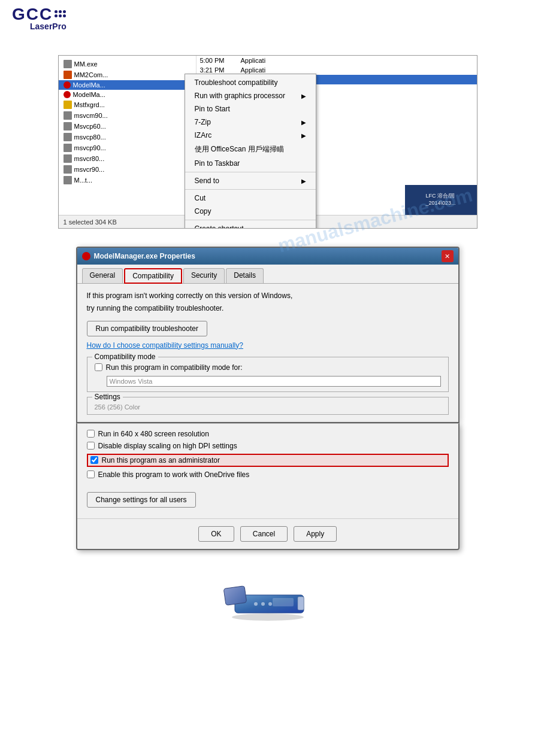 Image resolution: width=535 pixels, height=756 pixels. Describe the element at coordinates (127, 180) in the screenshot. I see `list-item: M...t...` at that location.